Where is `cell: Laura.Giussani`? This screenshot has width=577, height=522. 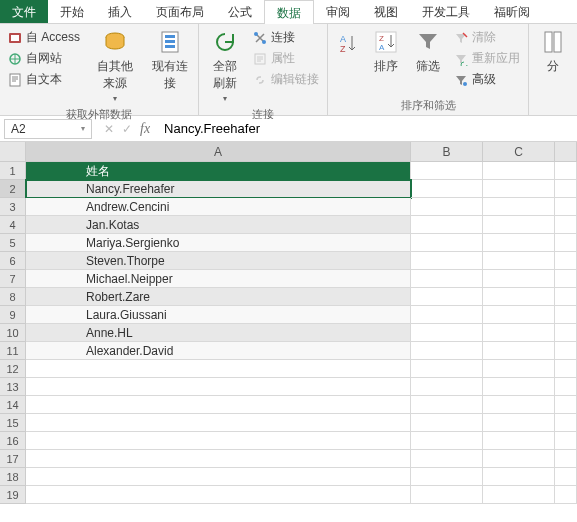
cell: Laura.Giussani is located at coordinates (218, 315).